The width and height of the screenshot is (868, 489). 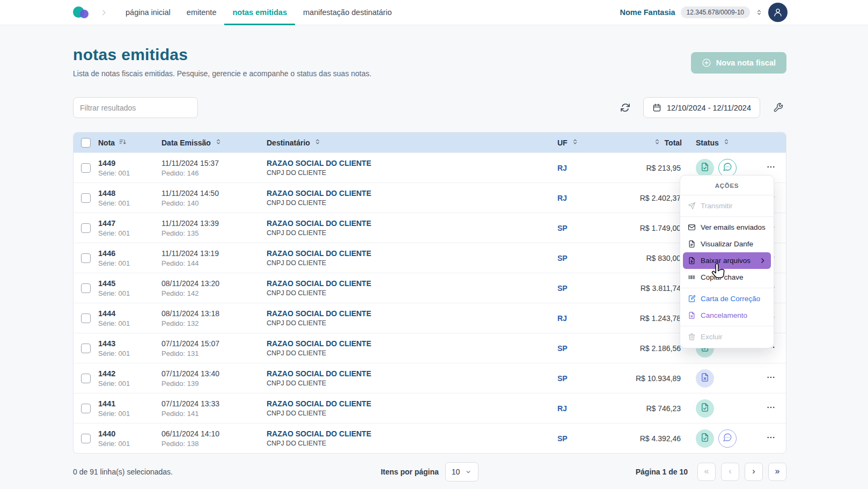 I want to click on menu-item-baixar-arquivos: Baixar arquivos, so click(x=727, y=261).